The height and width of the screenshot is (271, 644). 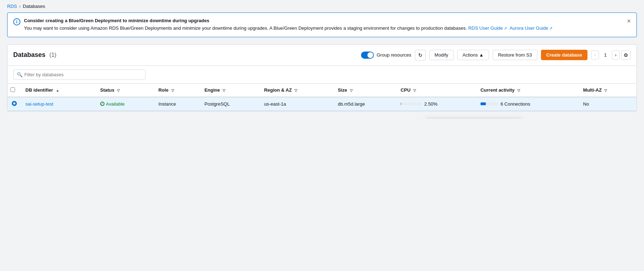 What do you see at coordinates (125, 104) in the screenshot?
I see `row-status-cell: Available` at bounding box center [125, 104].